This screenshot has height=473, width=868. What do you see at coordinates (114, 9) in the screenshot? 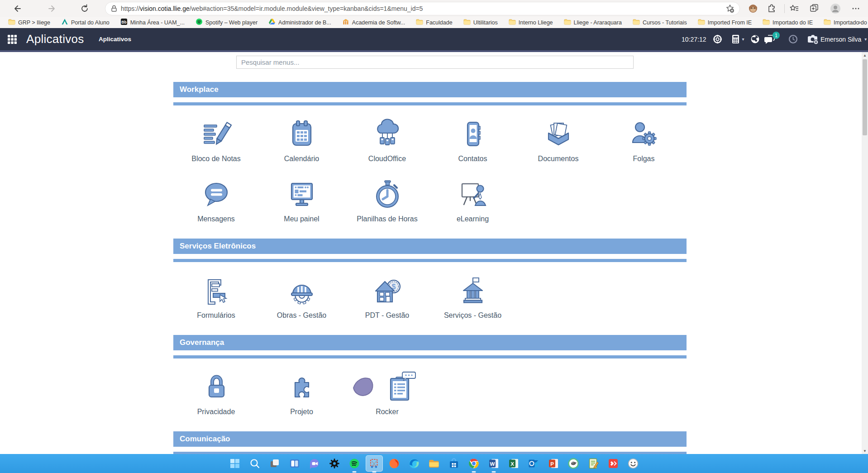
I see `lock-icon` at bounding box center [114, 9].